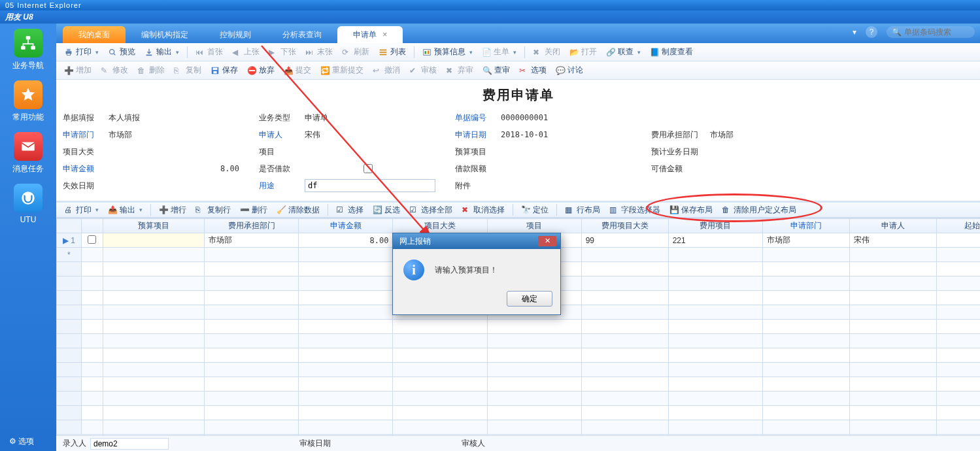 Image resolution: width=980 pixels, height=451 pixels. I want to click on mail-icon, so click(28, 146).